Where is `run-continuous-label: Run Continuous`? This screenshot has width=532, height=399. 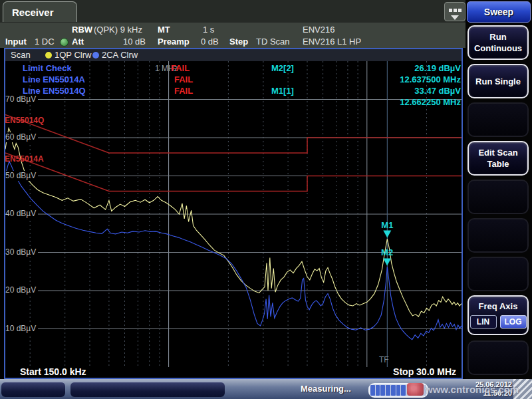 run-continuous-label: Run Continuous is located at coordinates (498, 43).